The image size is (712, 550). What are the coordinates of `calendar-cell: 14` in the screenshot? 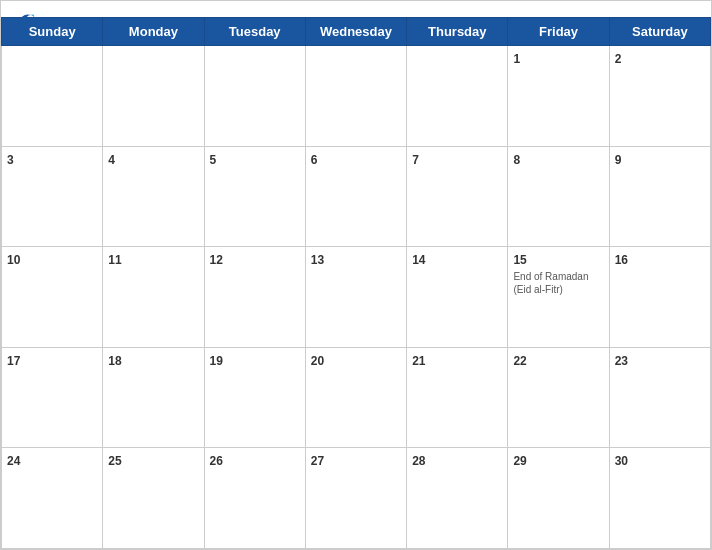 It's located at (458, 298).